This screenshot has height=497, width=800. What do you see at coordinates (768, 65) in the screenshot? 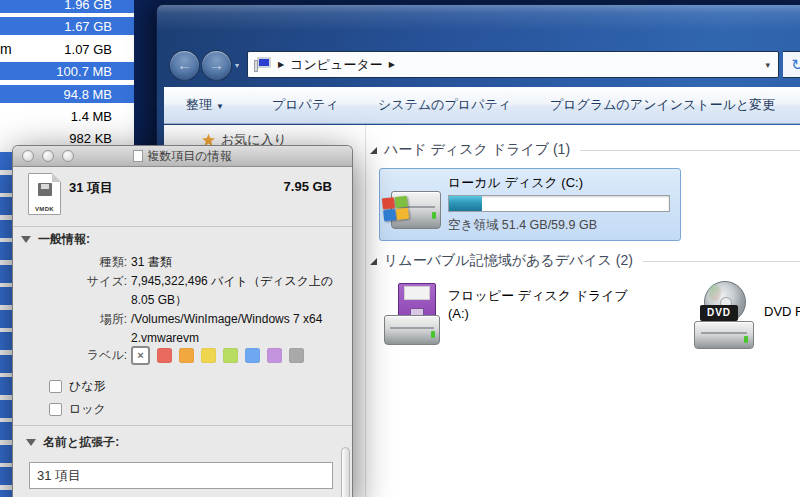
I see `address-dropdown-icon: ▾` at bounding box center [768, 65].